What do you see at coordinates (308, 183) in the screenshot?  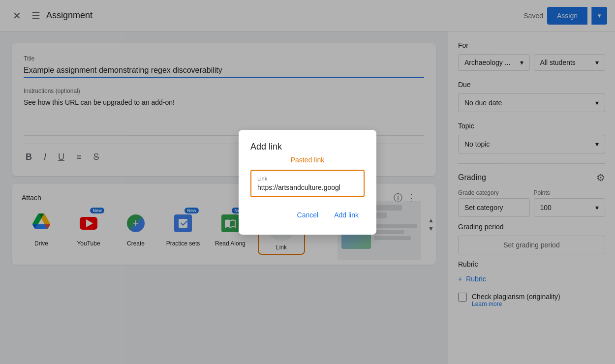 I see `link-input-box: Link https://artsandculture.googl` at bounding box center [308, 183].